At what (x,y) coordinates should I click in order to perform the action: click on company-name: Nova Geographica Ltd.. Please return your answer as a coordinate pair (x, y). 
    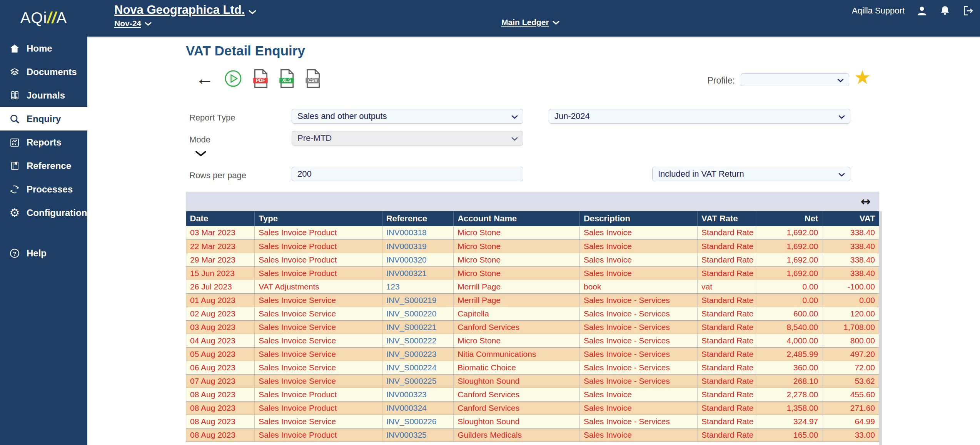
    Looking at the image, I should click on (179, 10).